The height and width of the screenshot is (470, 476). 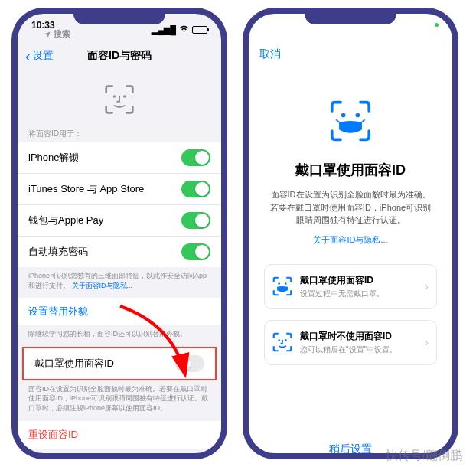 What do you see at coordinates (196, 252) in the screenshot?
I see `toggle-autofill` at bounding box center [196, 252].